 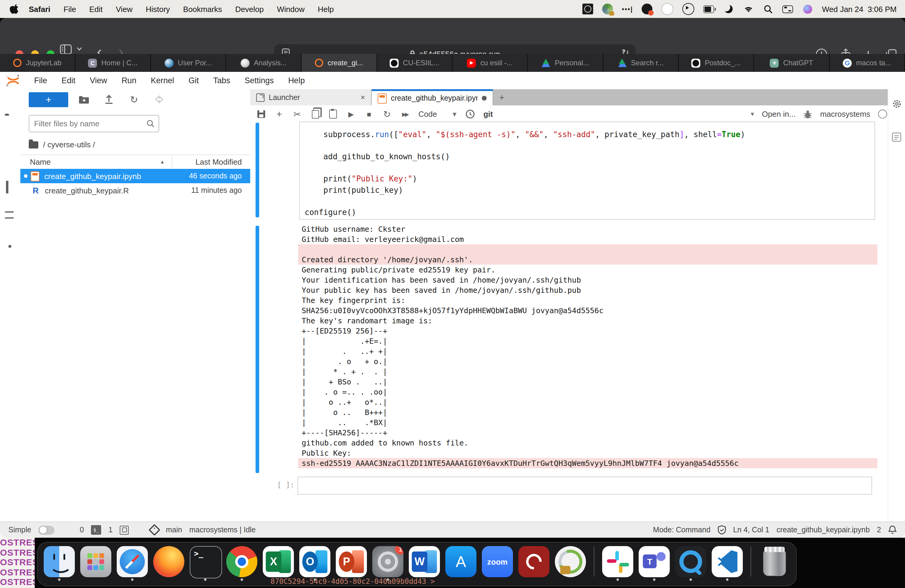 I want to click on run-cell-button: ▶, so click(x=351, y=114).